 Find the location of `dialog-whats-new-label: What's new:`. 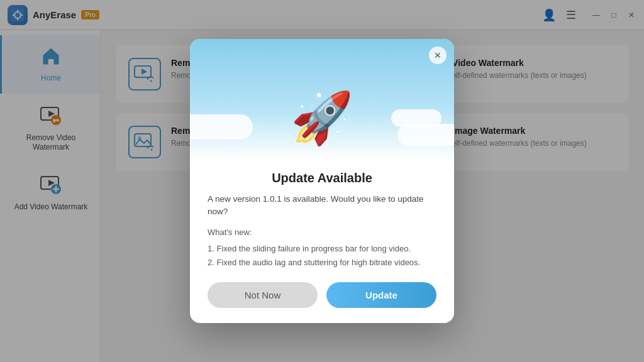

dialog-whats-new-label: What's new: is located at coordinates (322, 233).